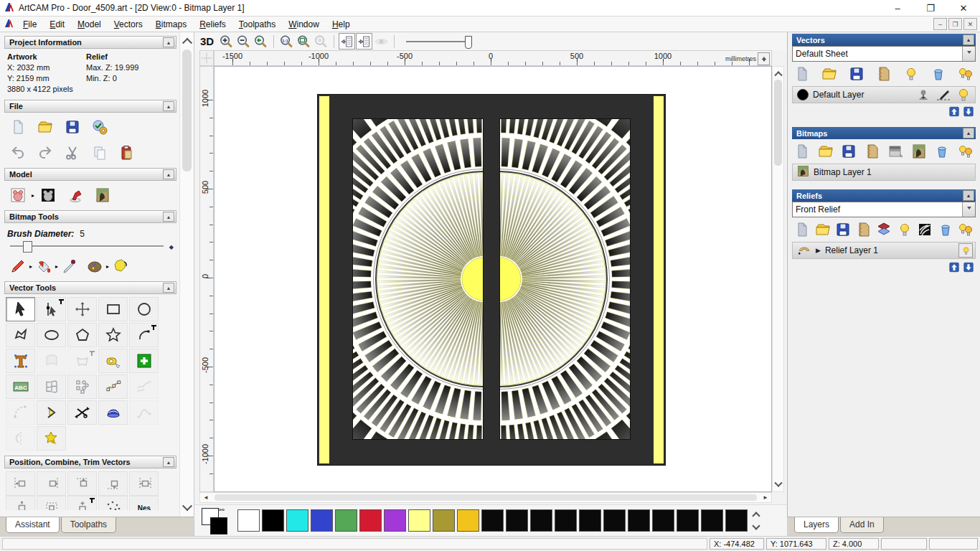 This screenshot has height=551, width=980. What do you see at coordinates (89, 525) in the screenshot?
I see `tab-toolpaths: Toolpaths` at bounding box center [89, 525].